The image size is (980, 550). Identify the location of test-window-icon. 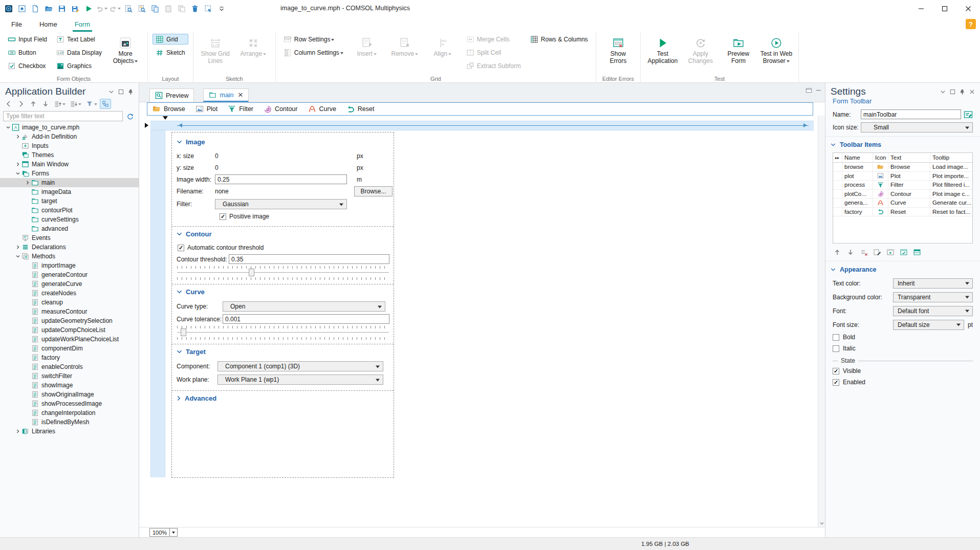
(890, 252).